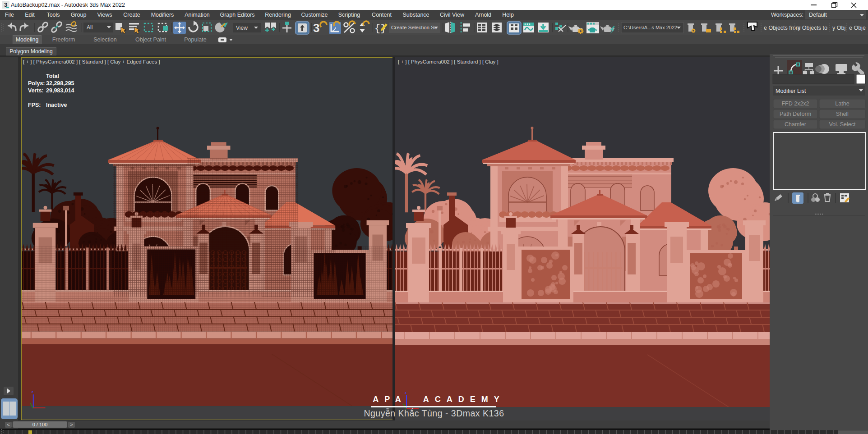 The image size is (868, 434). What do you see at coordinates (857, 28) in the screenshot?
I see `svg-text: e Obje` at bounding box center [857, 28].